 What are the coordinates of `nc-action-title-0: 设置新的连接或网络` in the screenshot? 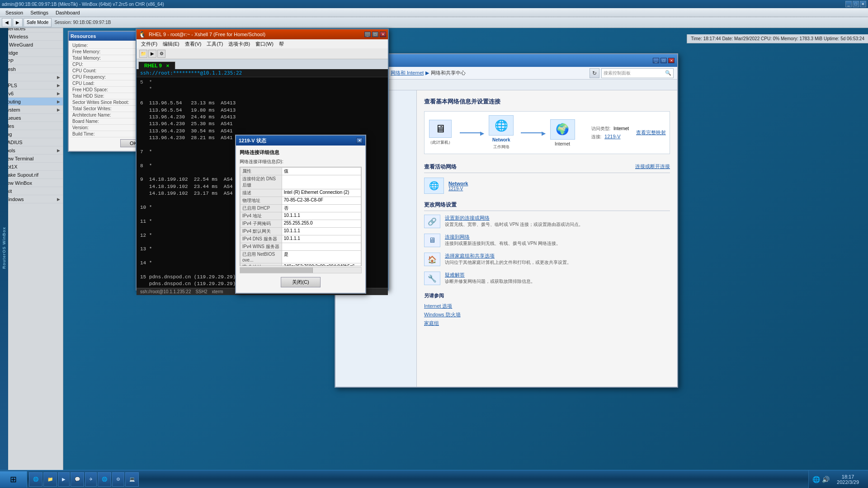 It's located at (514, 218).